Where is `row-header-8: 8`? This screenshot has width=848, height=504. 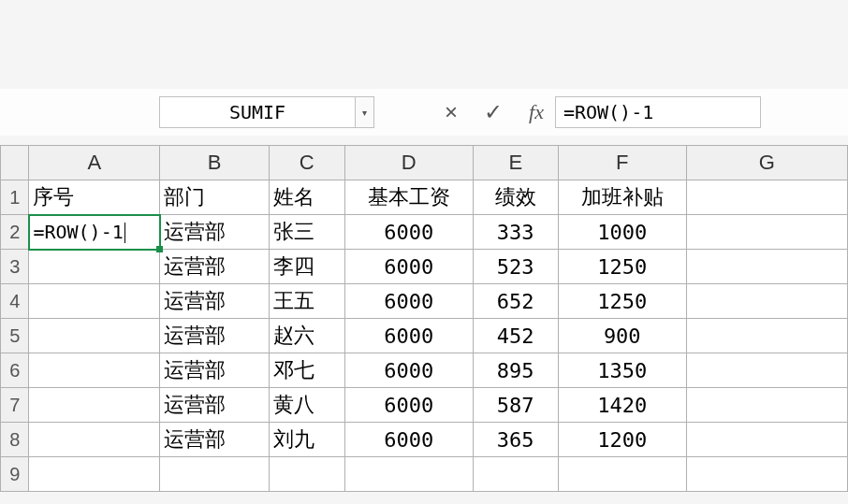
row-header-8: 8 is located at coordinates (15, 439).